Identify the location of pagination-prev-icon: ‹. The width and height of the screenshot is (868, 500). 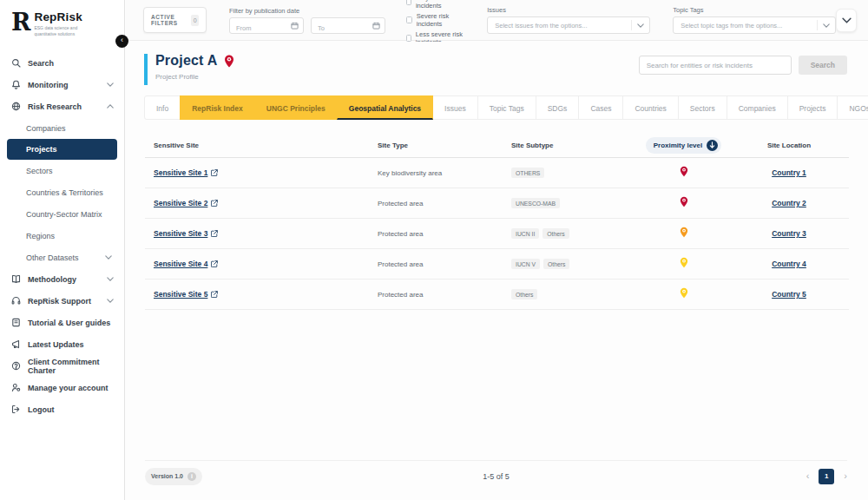
(808, 476).